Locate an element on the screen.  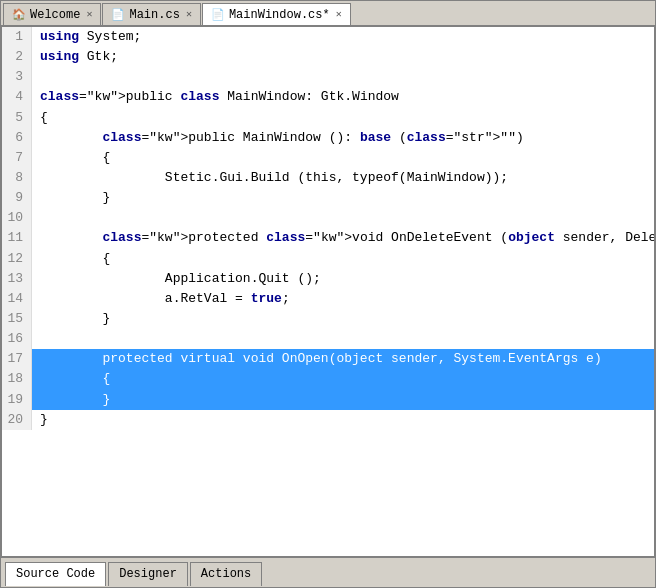
line-text: using Gtk; is located at coordinates (343, 57).